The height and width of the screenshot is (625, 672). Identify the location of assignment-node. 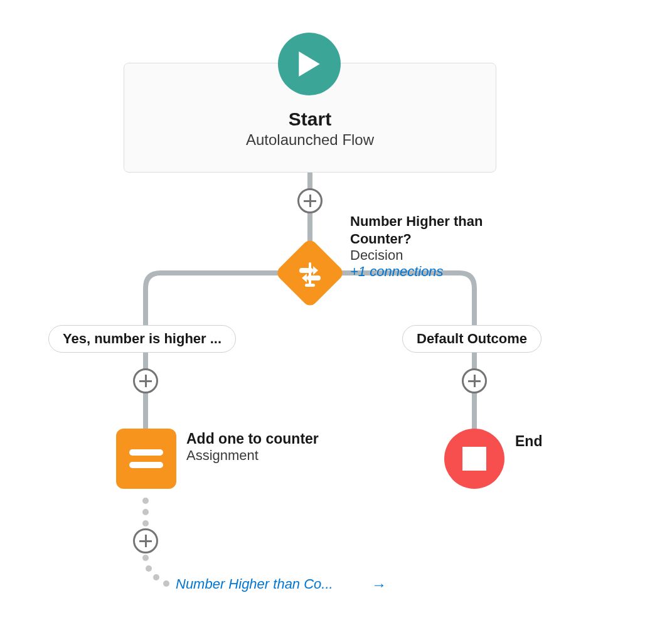
(146, 459).